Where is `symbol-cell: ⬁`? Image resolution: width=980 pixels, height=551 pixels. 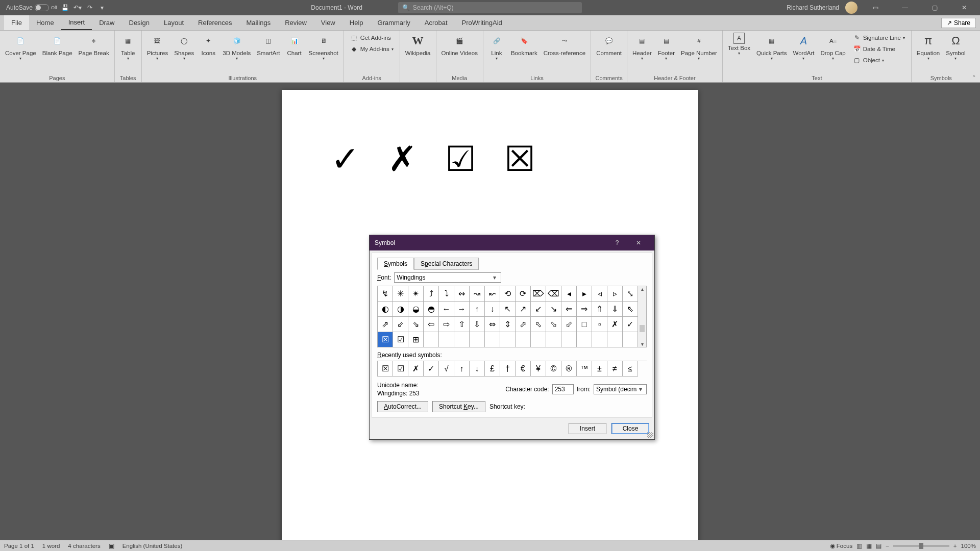 symbol-cell: ⬁ is located at coordinates (538, 324).